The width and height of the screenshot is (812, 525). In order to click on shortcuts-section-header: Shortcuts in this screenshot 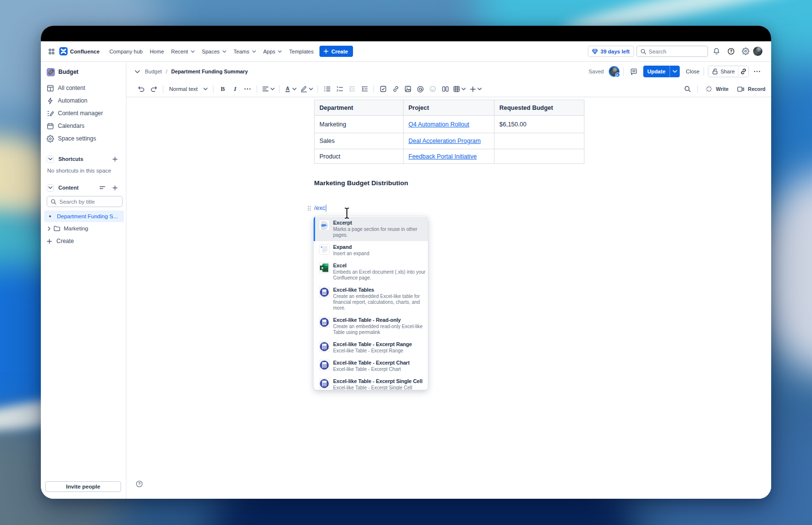, I will do `click(84, 159)`.